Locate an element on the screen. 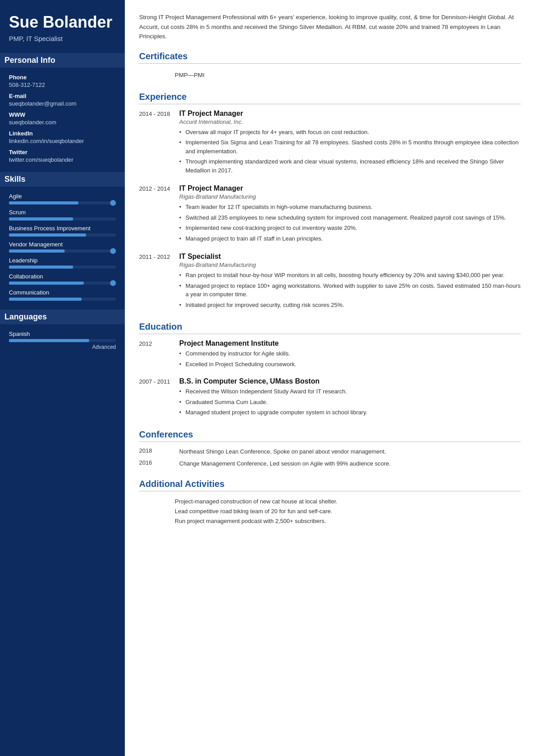 Image resolution: width=535 pixels, height=756 pixels. skills-list: AgileScrumBusiness Process ImprovementVe… is located at coordinates (62, 247).